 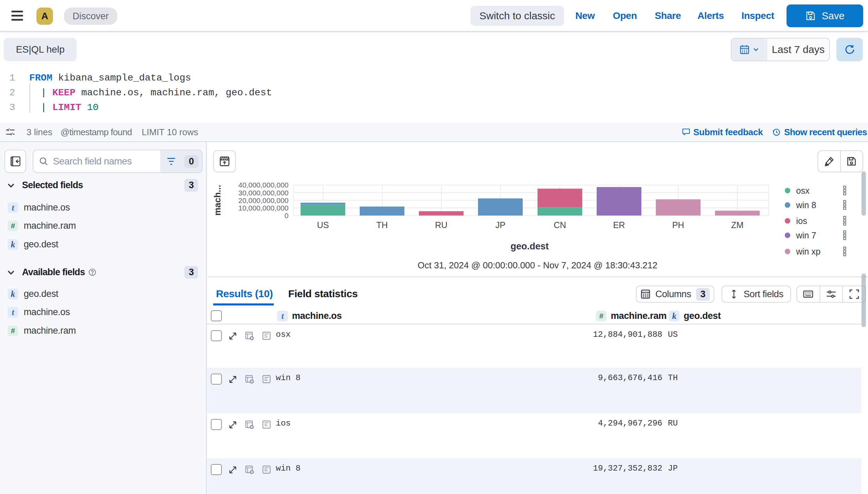 What do you see at coordinates (538, 265) in the screenshot?
I see `svg-text:Oct 31, 2024 @ 00:00:00.000 -: Oct 31, 2024 @ 00:00:00.000 - Nov 7, 202…` at bounding box center [538, 265].